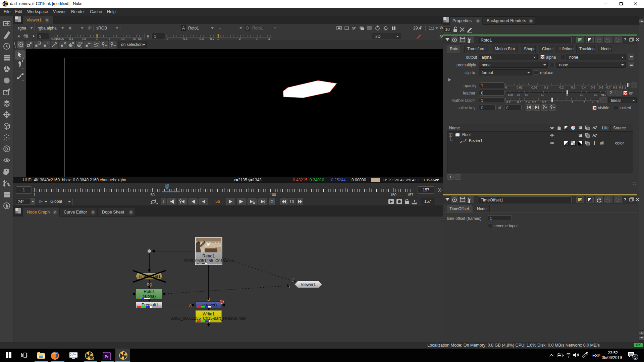  What do you see at coordinates (467, 135) in the screenshot?
I see `svg-text: Root` at bounding box center [467, 135].